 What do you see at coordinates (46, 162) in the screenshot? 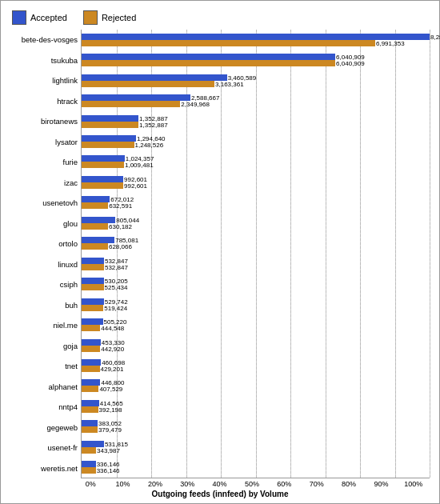
I see `y-label: furie` at bounding box center [46, 162].